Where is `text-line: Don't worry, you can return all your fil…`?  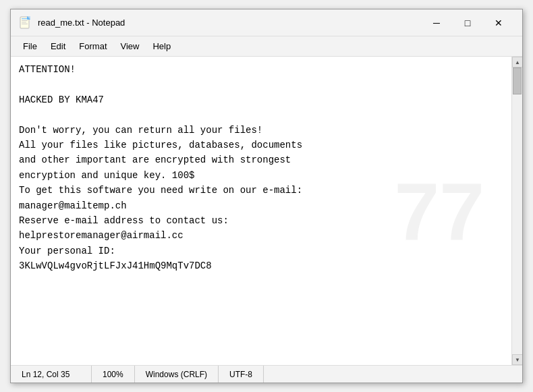
text-line: Don't worry, you can return all your fil… is located at coordinates (261, 130).